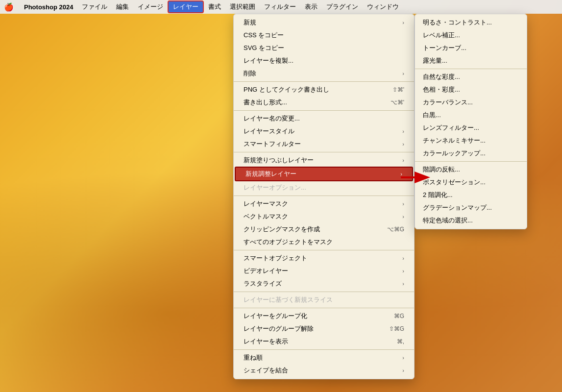  I want to click on menubar-app-name: Photoshop 2024, so click(49, 7).